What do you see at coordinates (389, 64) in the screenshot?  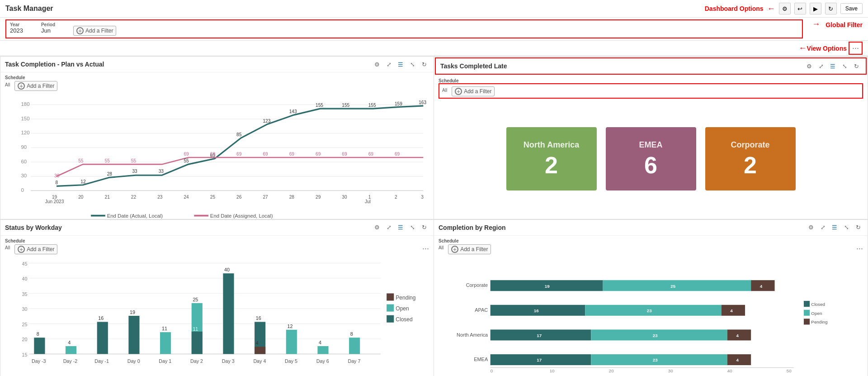 I see `widget1-move-btn: ⤢` at bounding box center [389, 64].